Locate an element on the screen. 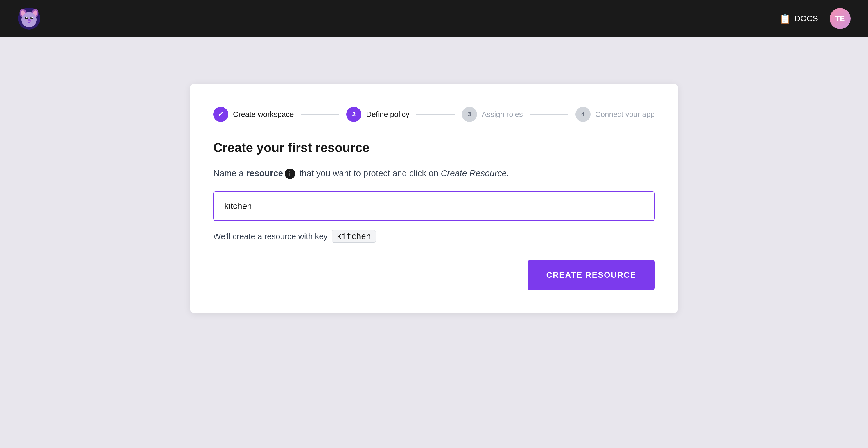 The image size is (868, 448). step-4-number: 4 is located at coordinates (583, 114).